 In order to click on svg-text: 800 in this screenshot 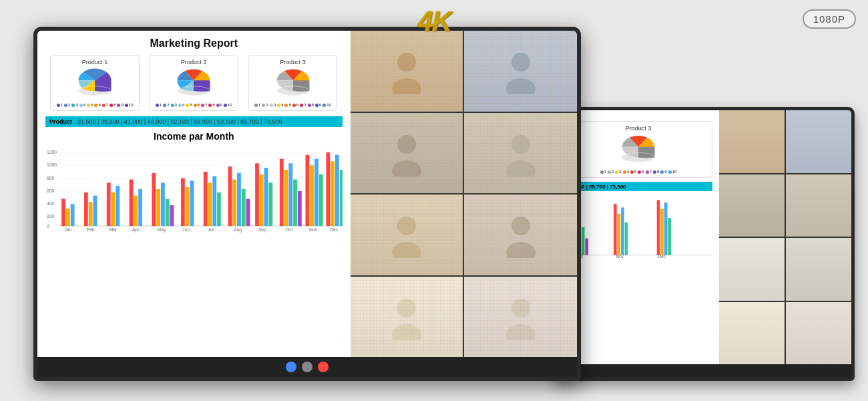, I will do `click(51, 178)`.